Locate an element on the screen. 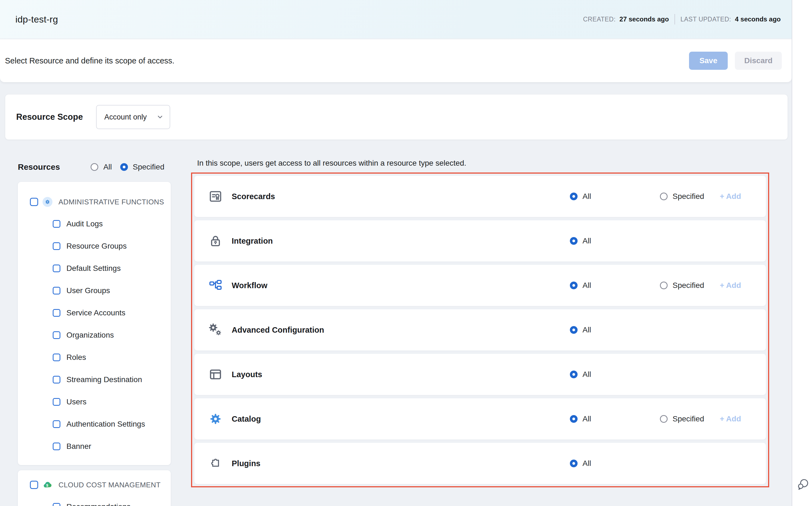  resource-item-row: Roles is located at coordinates (94, 357).